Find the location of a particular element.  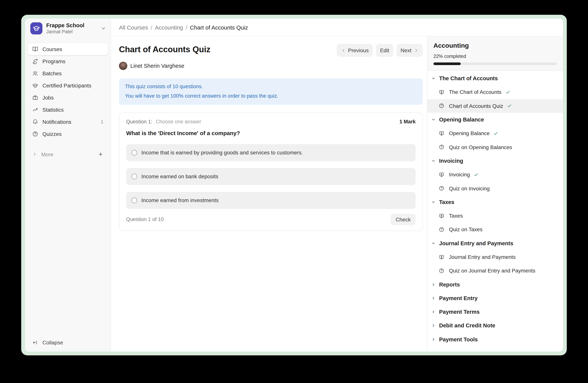

author-avatar is located at coordinates (123, 66).